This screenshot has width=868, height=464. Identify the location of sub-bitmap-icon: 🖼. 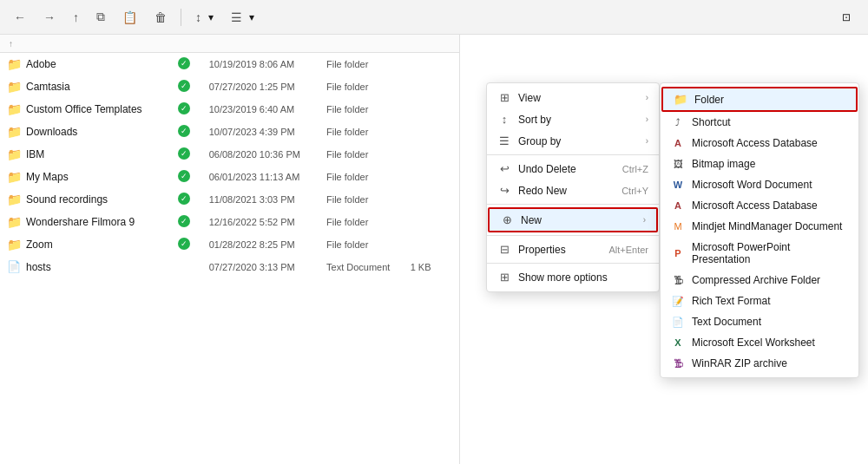
(678, 164).